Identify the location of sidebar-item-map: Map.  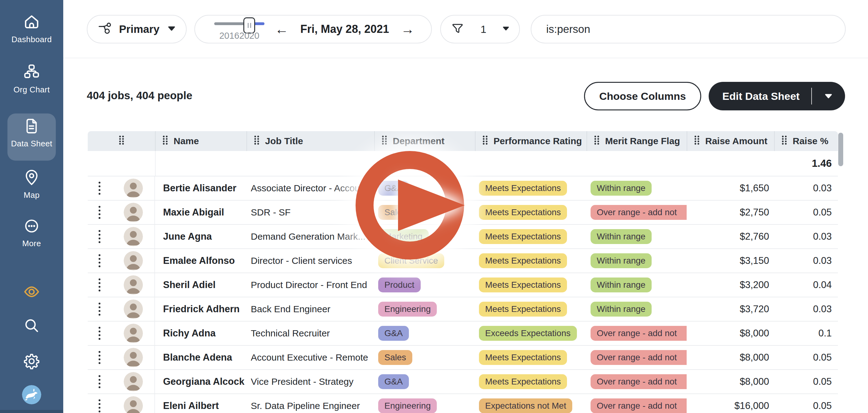
(32, 184).